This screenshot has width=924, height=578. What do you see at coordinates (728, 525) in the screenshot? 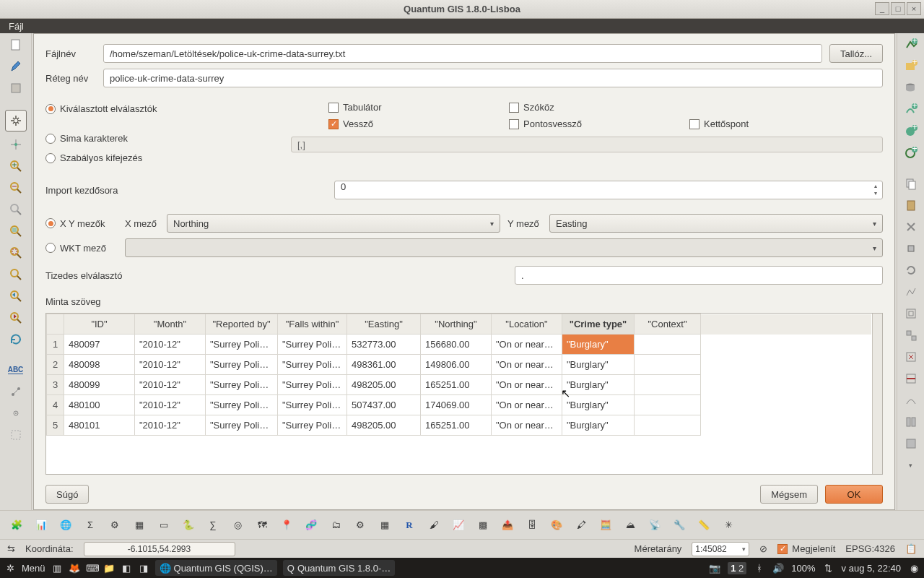
I see `scatter-icon: ✳` at bounding box center [728, 525].